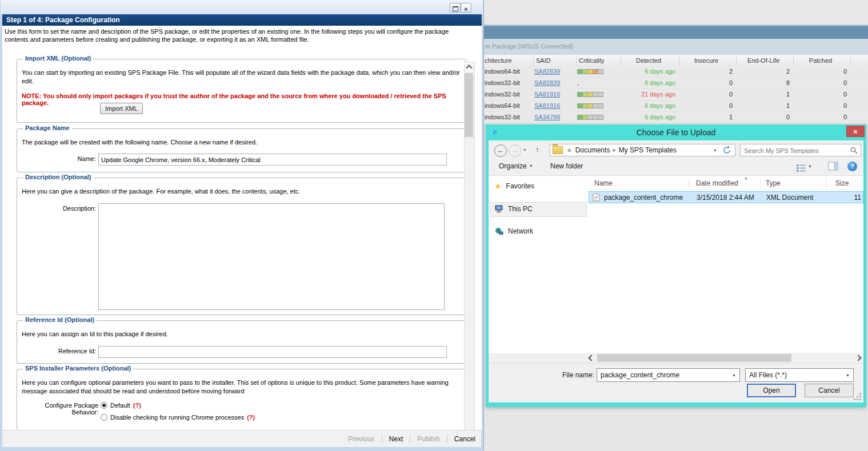  What do you see at coordinates (501, 151) in the screenshot?
I see `back-button: ←` at bounding box center [501, 151].